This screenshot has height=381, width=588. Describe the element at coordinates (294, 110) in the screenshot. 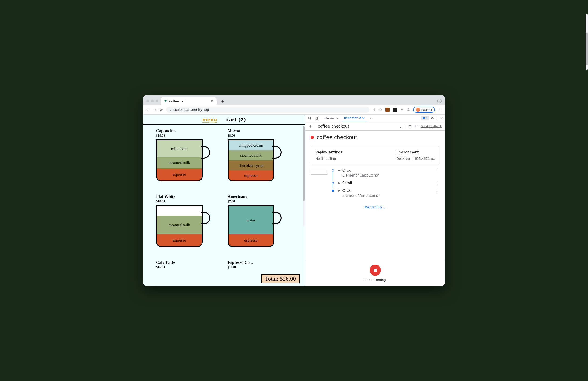

I see `address-bar-row: ← → ⟳ ⌄ coffee-cart.netlify.app ⇧ ☆ ✦ ⚗ …` at that location.